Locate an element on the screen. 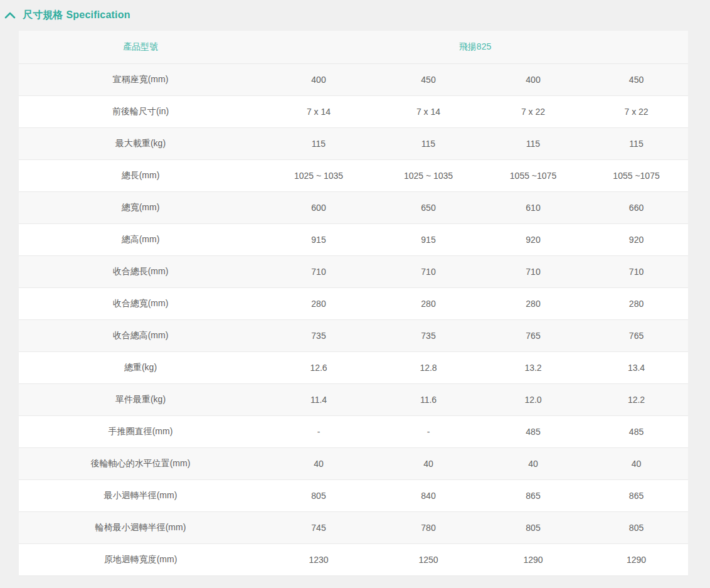 Image resolution: width=710 pixels, height=588 pixels. spec-value-cell: 745 is located at coordinates (319, 527).